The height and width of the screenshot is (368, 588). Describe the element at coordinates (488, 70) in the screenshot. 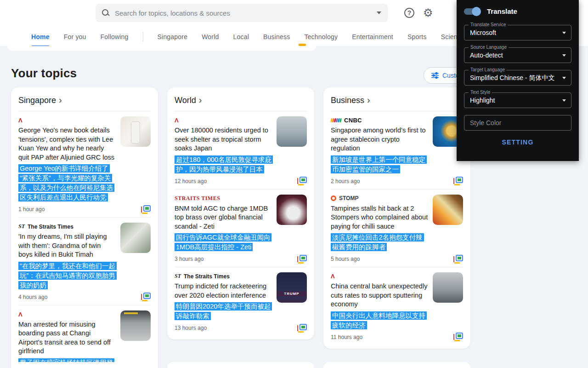

I see `field-label: Target Language` at that location.